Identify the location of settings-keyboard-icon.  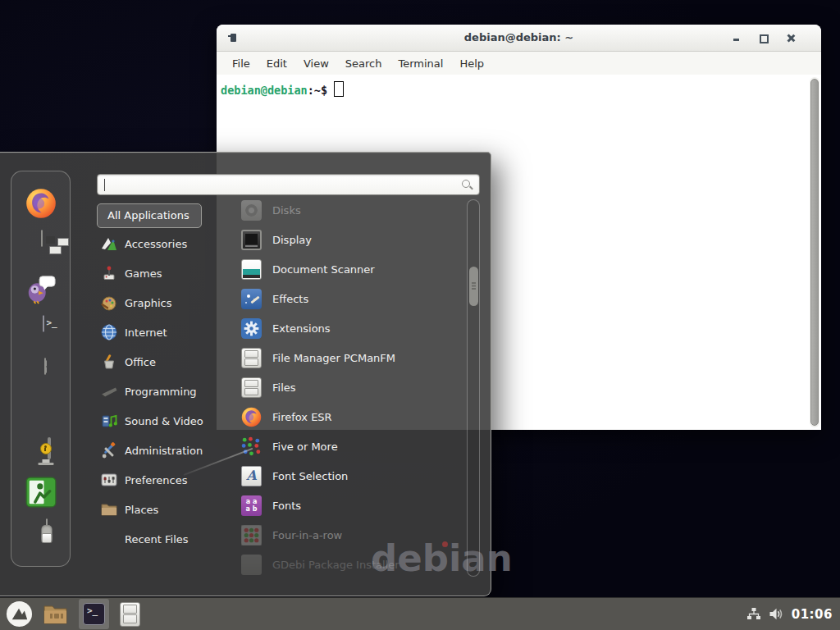
(42, 238).